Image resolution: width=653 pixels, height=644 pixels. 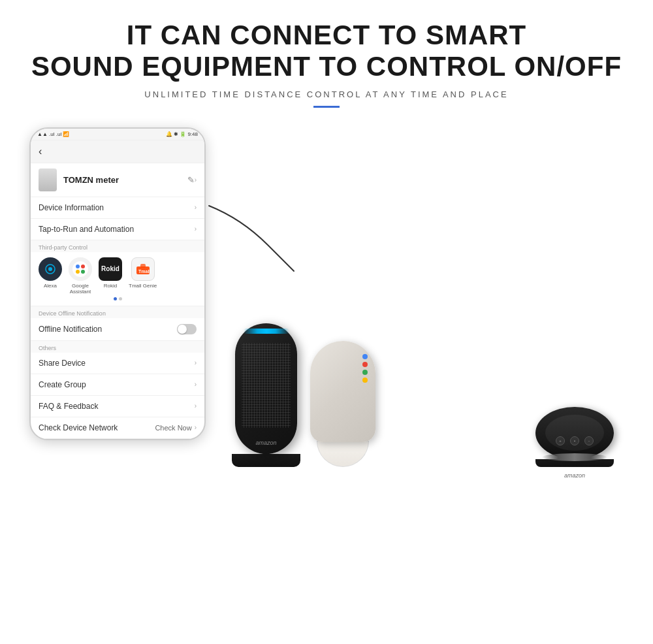 What do you see at coordinates (118, 230) in the screenshot?
I see `menu-item-tap-run: Tap-to-Run and Automation ›` at bounding box center [118, 230].